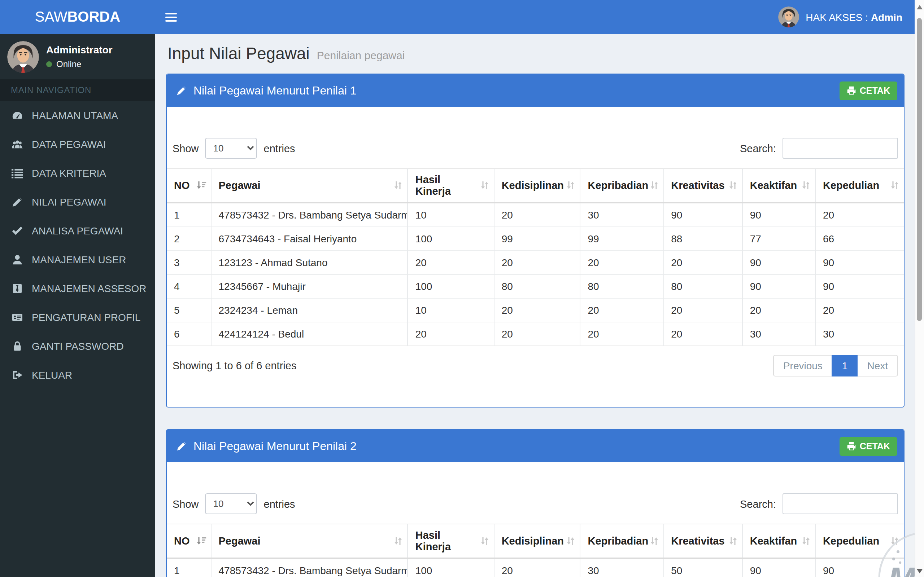 The image size is (924, 577). Describe the element at coordinates (803, 366) in the screenshot. I see `pagination-previous-button: Previous` at that location.